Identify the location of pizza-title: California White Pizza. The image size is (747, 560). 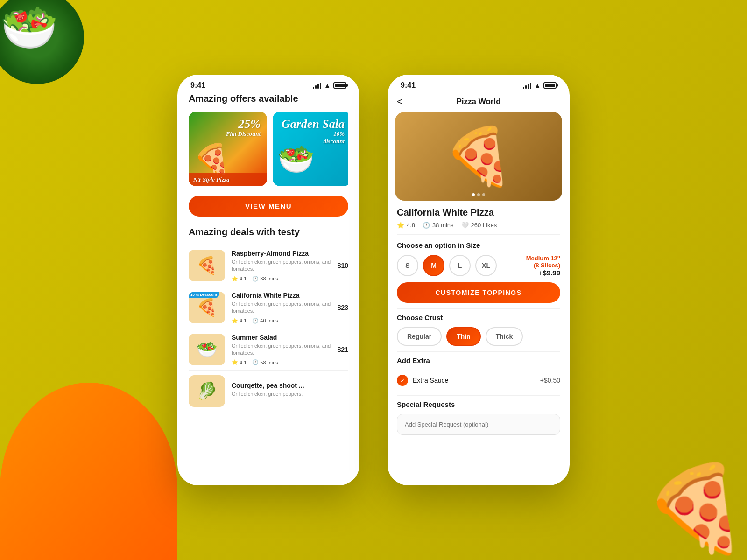
(479, 213).